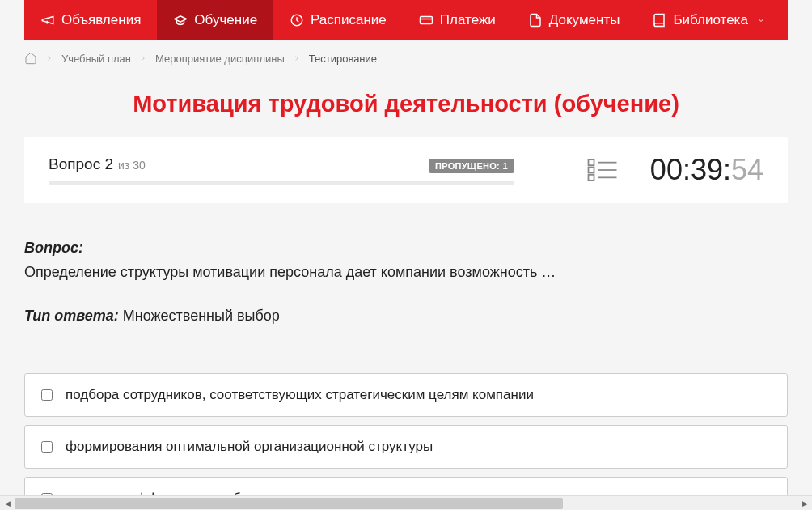 This screenshot has height=510, width=812. Describe the element at coordinates (406, 447) in the screenshot. I see `answer-option: формирования оптимальной организационной…` at that location.